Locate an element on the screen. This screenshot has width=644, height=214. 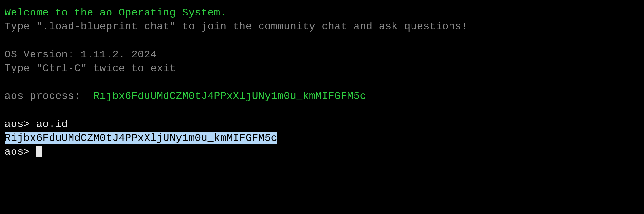
command-1: ao.id is located at coordinates (52, 124).